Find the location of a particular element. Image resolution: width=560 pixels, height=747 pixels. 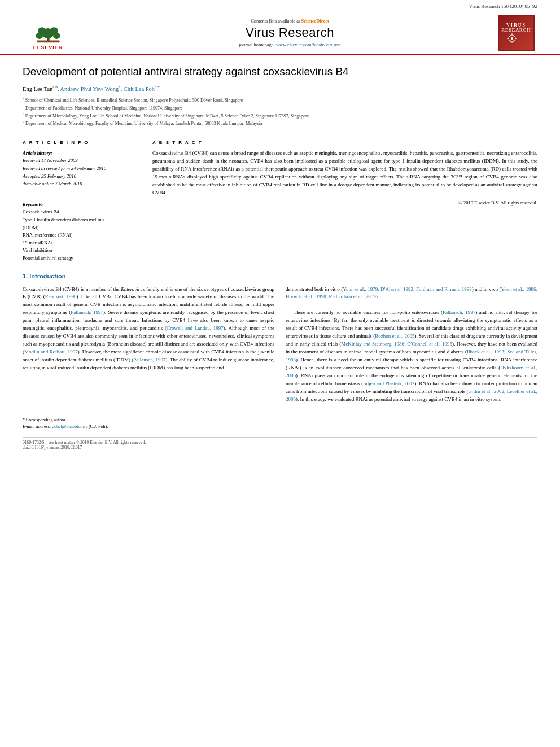

vr-badge-line1: VIRUS is located at coordinates (516, 25).